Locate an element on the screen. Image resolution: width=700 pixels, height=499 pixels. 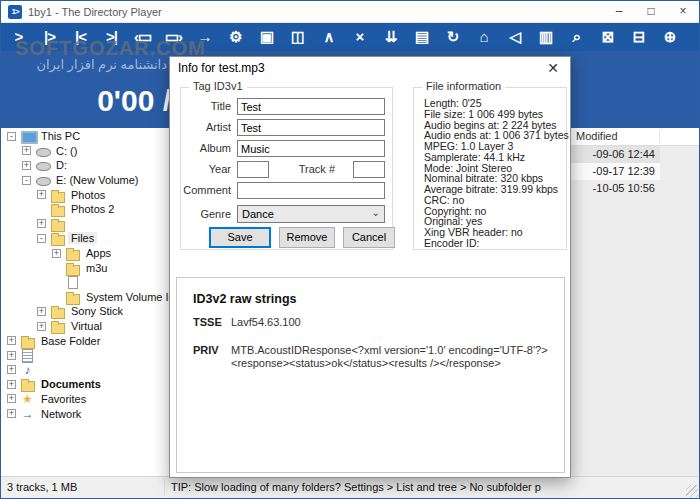
track-field is located at coordinates (369, 170).